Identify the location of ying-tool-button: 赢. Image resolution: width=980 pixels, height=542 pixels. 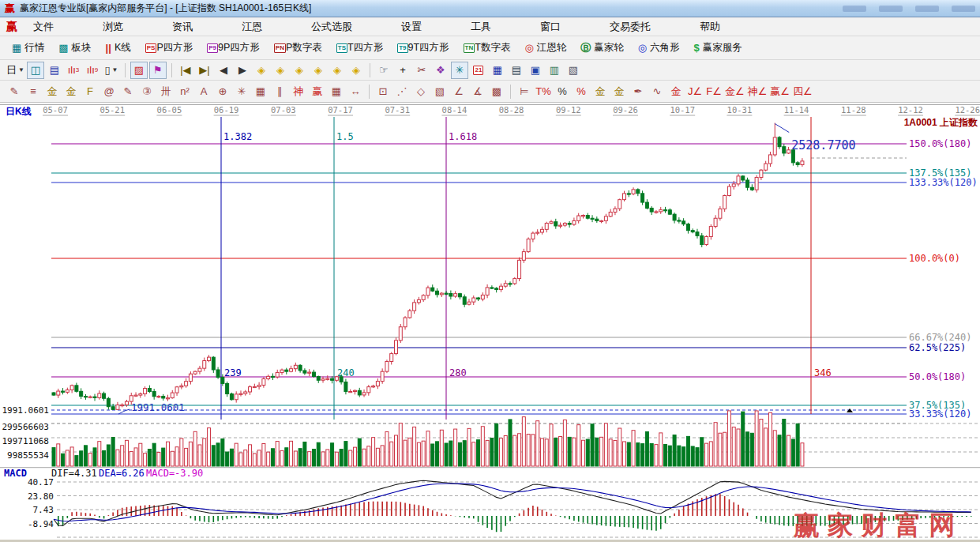
(317, 92).